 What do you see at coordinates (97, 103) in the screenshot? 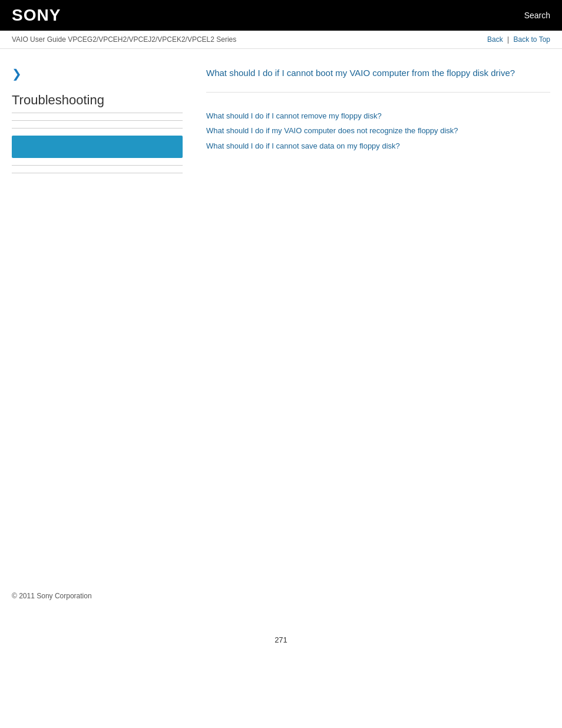
I see `sidebar-title: Troubleshooting` at bounding box center [97, 103].